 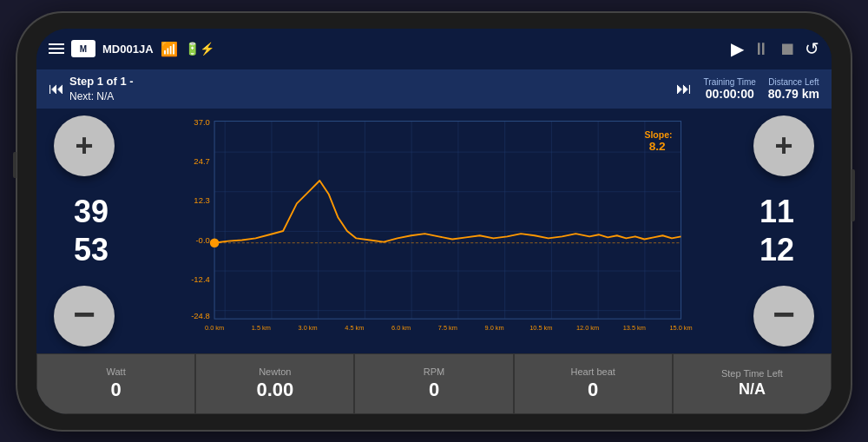 I want to click on distance-left-block: Distance Left 80.79 km, so click(x=793, y=89).